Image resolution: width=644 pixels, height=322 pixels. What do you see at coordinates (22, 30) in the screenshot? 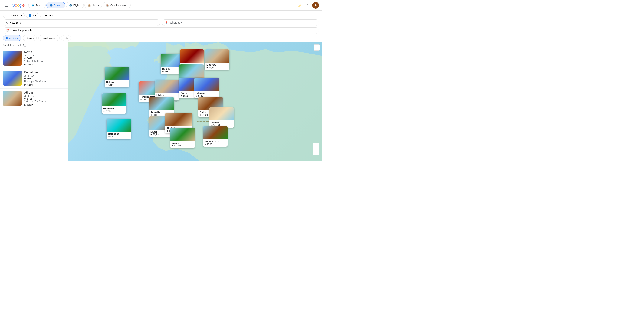
I see `date-value: 1-week trip in July` at bounding box center [22, 30].